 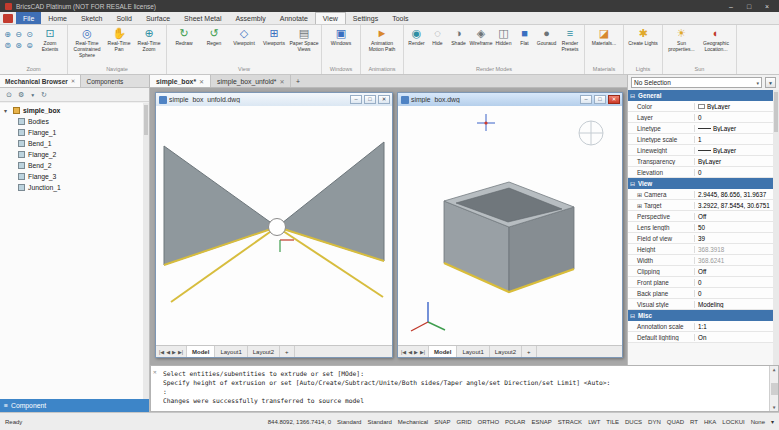 What do you see at coordinates (676, 422) in the screenshot?
I see `toggle-quad: QUAD` at bounding box center [676, 422].